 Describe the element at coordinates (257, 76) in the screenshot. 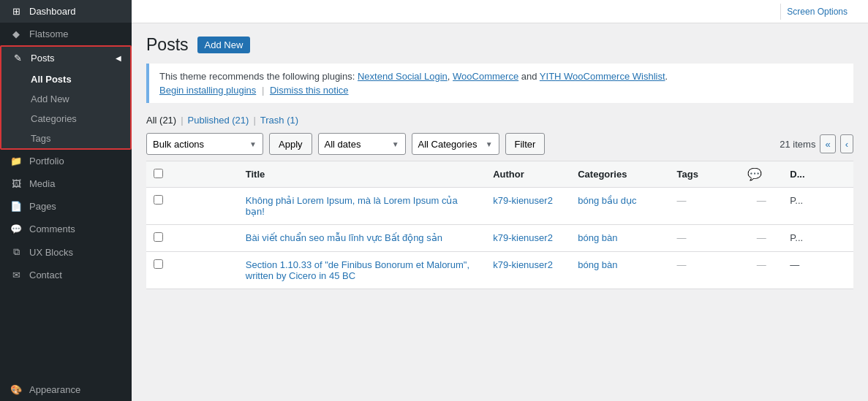

I see `notice-text: This theme recommends the following plug…` at that location.